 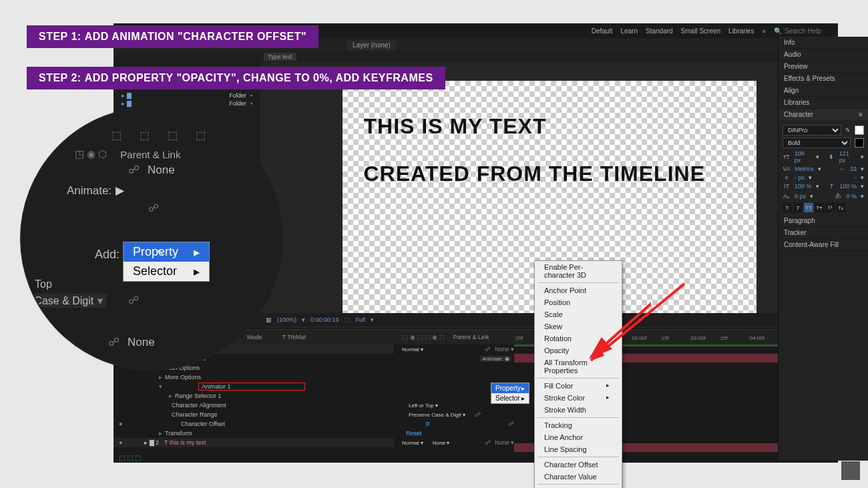 I want to click on animate-button: Animate: ◉, so click(x=495, y=359).